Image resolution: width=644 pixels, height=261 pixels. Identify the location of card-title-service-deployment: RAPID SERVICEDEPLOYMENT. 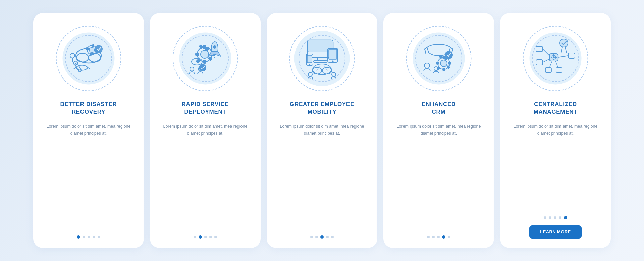
(205, 108).